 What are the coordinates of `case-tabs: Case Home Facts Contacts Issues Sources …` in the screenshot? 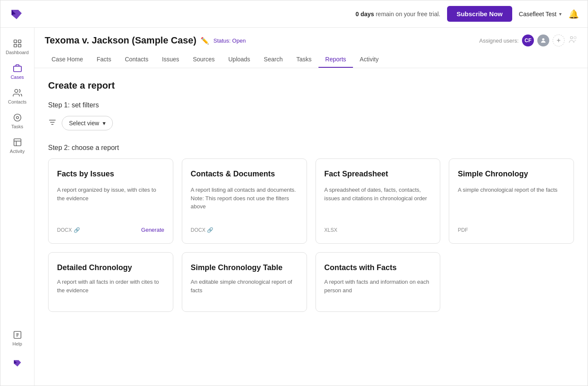 It's located at (311, 60).